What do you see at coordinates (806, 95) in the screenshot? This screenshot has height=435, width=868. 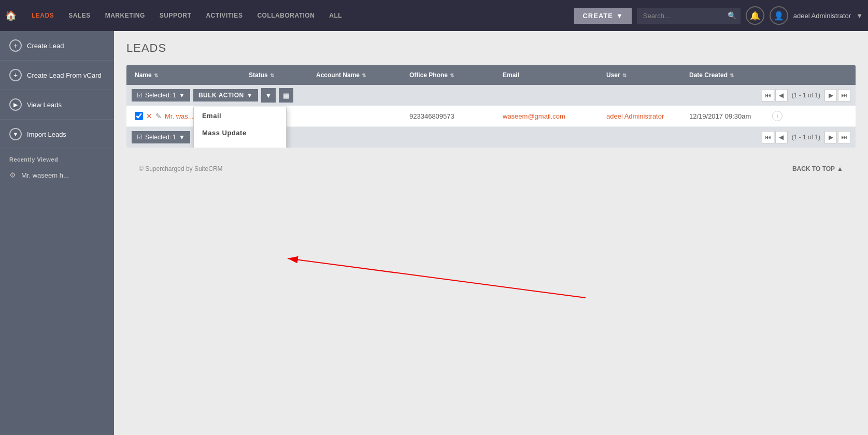 I see `pagination-top: ⏮ ◀ (1 - 1 of 1) ▶ ⏭` at bounding box center [806, 95].